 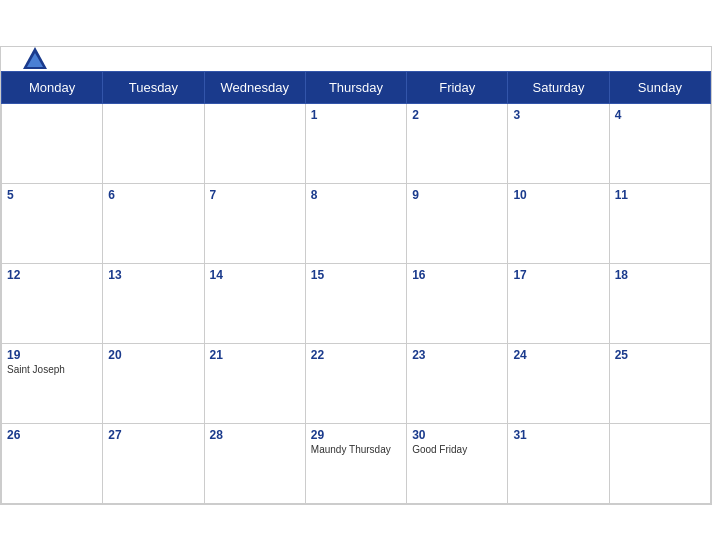 What do you see at coordinates (457, 355) in the screenshot?
I see `day-number: 23` at bounding box center [457, 355].